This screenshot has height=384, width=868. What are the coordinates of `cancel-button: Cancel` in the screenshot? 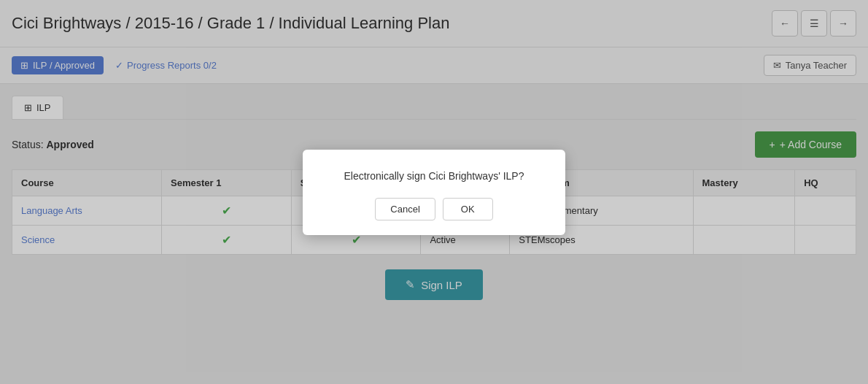 It's located at (405, 209).